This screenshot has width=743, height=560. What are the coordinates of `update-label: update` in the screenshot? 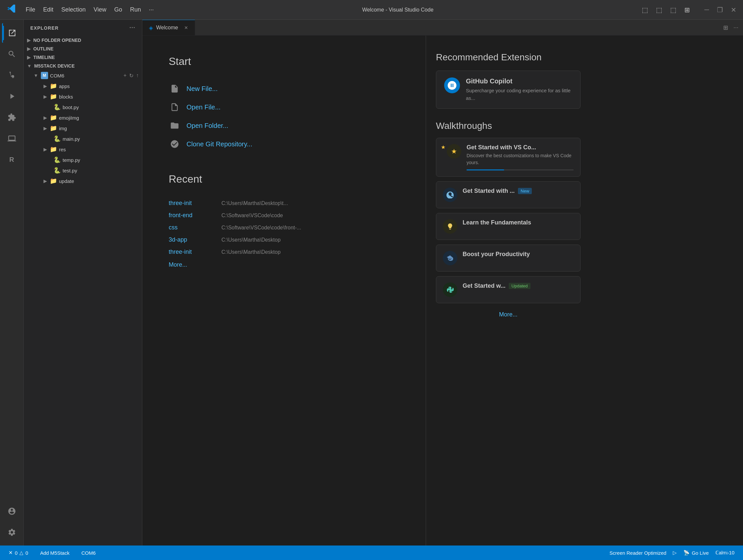 It's located at (67, 181).